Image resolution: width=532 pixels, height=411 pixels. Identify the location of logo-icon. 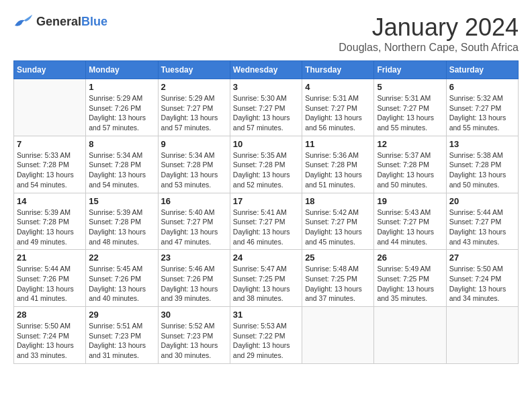
(24, 21).